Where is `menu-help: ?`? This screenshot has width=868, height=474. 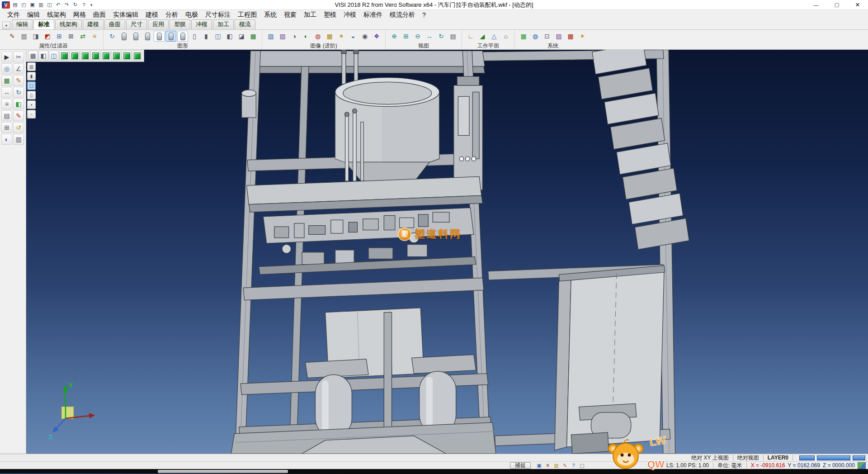 menu-help: ? is located at coordinates (424, 15).